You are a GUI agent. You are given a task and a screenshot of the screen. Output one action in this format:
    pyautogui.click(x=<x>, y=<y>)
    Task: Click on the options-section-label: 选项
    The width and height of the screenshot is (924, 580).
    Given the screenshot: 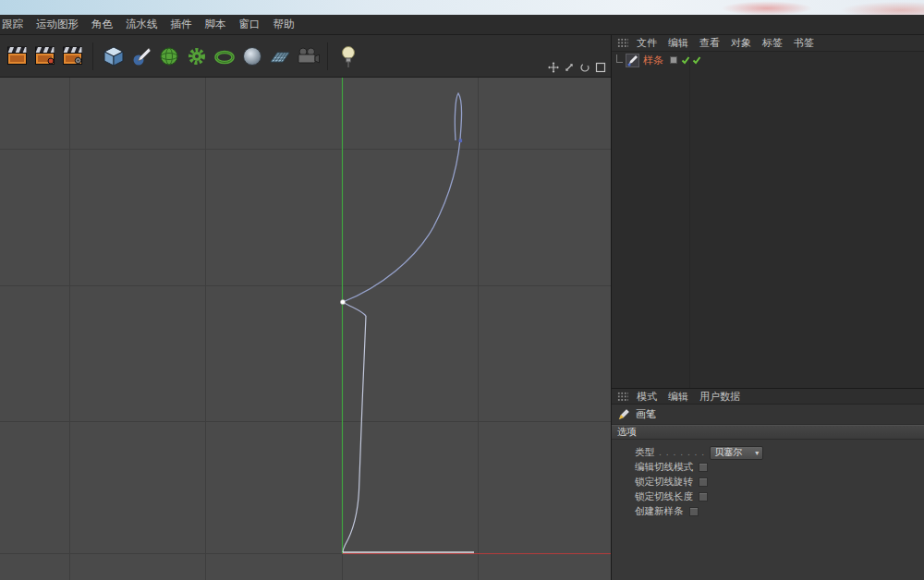 What is the action you would take?
    pyautogui.click(x=626, y=432)
    